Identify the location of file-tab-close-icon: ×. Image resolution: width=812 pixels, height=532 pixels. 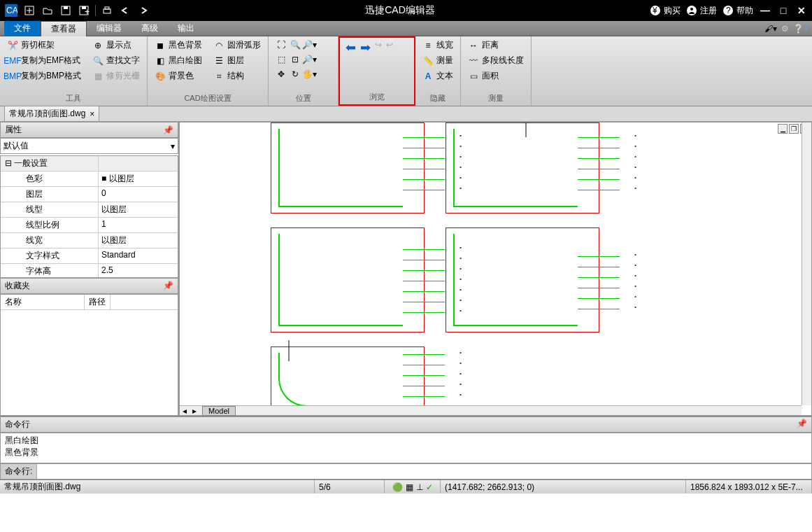
(92, 114).